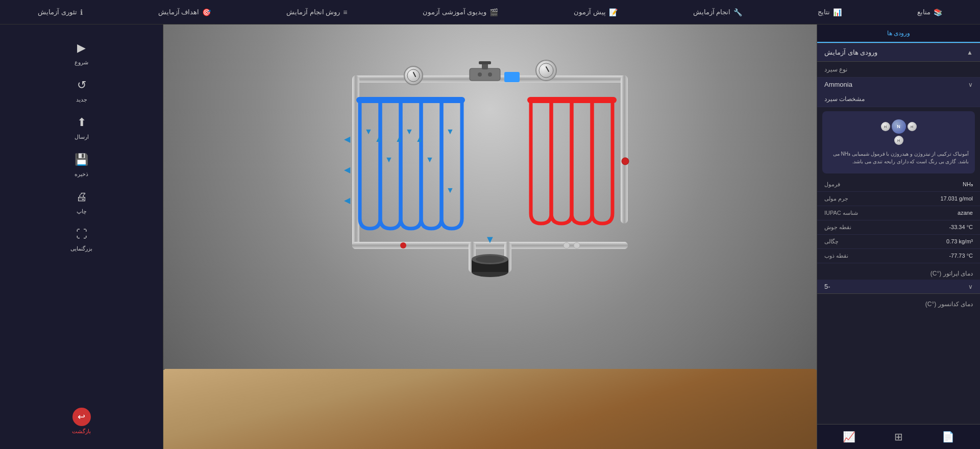  I want to click on refrigerant-type-label: نوع سیرد, so click(836, 69).